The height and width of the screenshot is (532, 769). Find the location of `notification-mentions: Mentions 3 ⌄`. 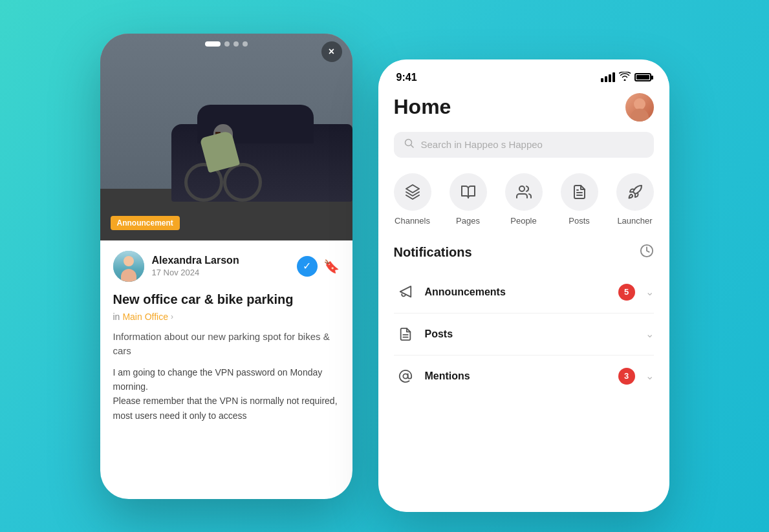

notification-mentions: Mentions 3 ⌄ is located at coordinates (524, 376).